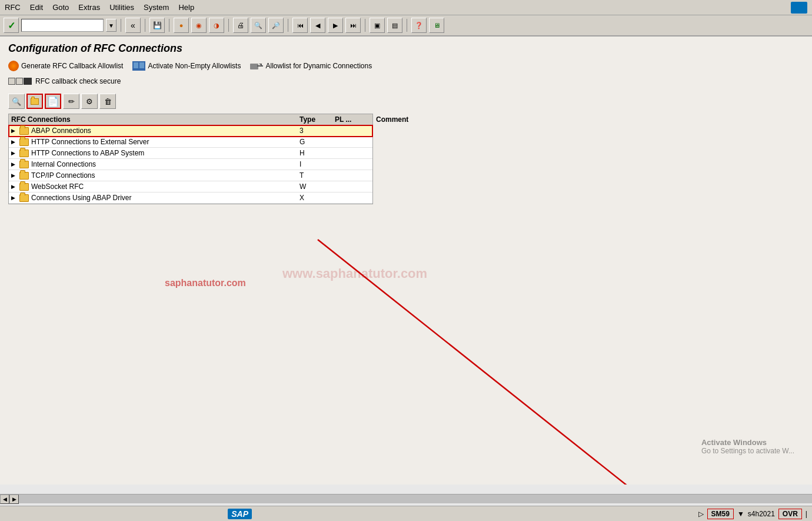 This screenshot has width=812, height=521. Describe the element at coordinates (24, 198) in the screenshot. I see `abap-driver-folder-icon` at that location.